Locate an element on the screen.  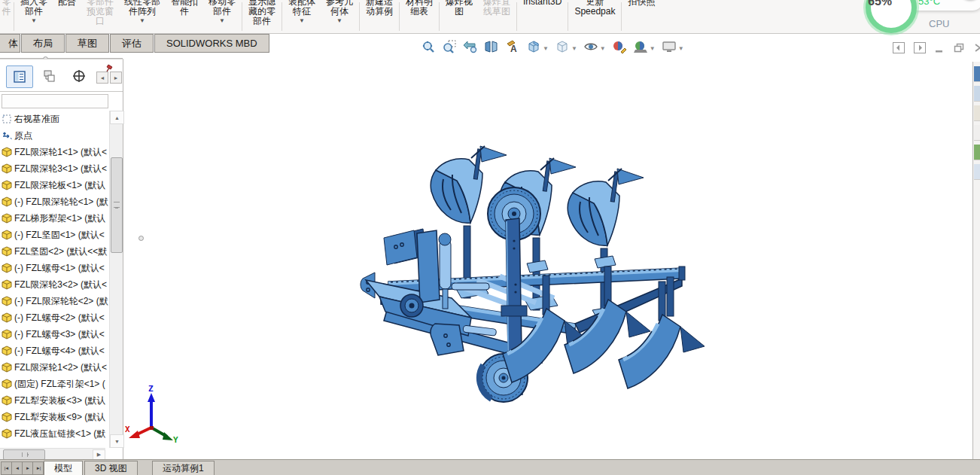
tree-item: FZL限深轮板<1> (默认 is located at coordinates (55, 185).